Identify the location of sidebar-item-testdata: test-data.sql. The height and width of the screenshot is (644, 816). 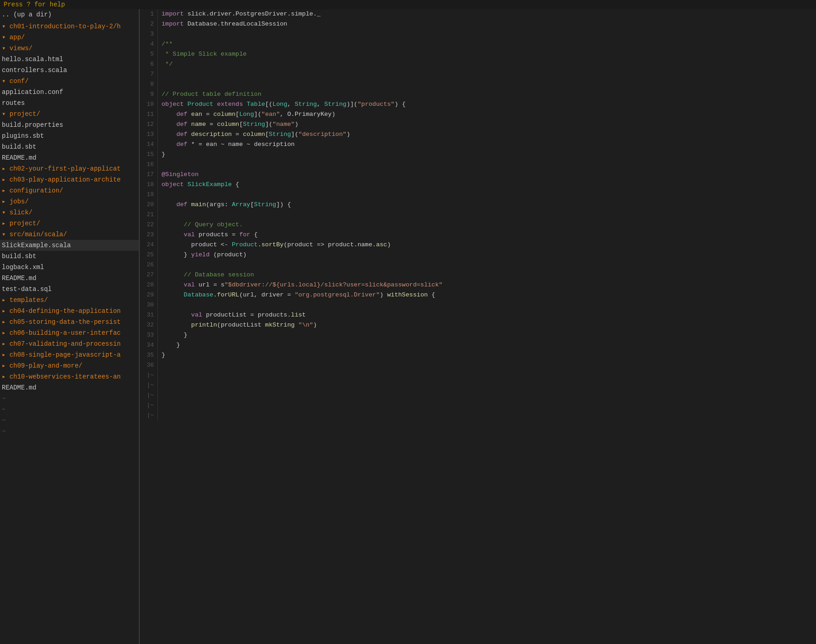
(69, 289).